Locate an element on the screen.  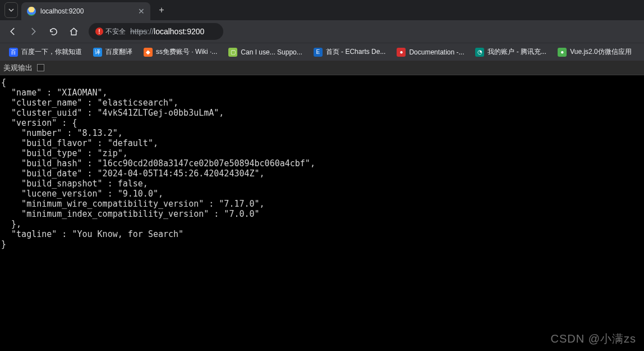
bookmark-item: ●Vue.js2.0仿微信应用 is located at coordinates (595, 52).